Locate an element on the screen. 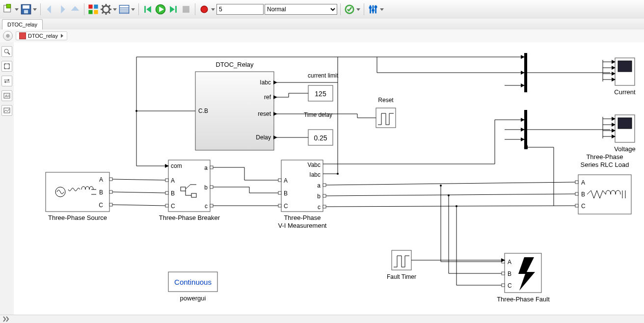 The width and height of the screenshot is (644, 323). block-three-phase-breaker: com A B C a b c Three-Phase Breaker is located at coordinates (189, 190).